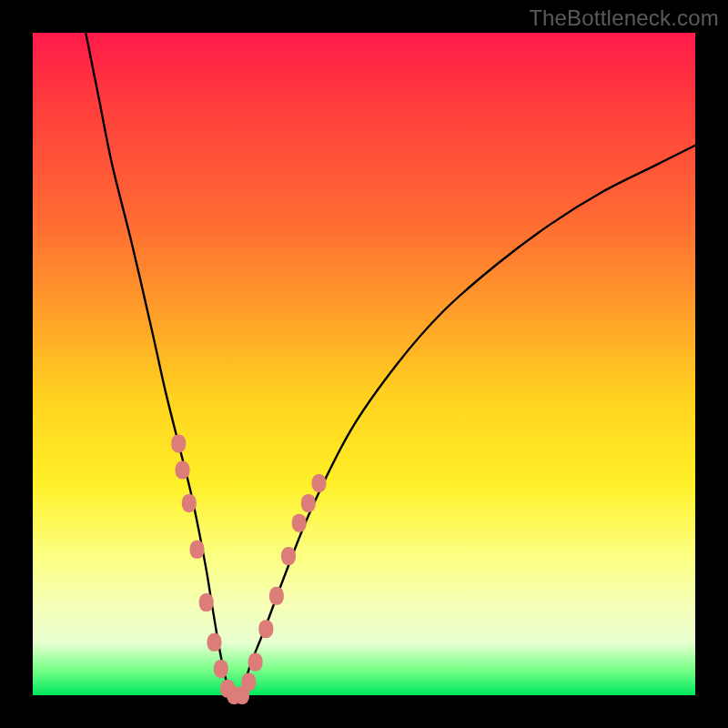  I want to click on highlight-dots-group, so click(248, 570).